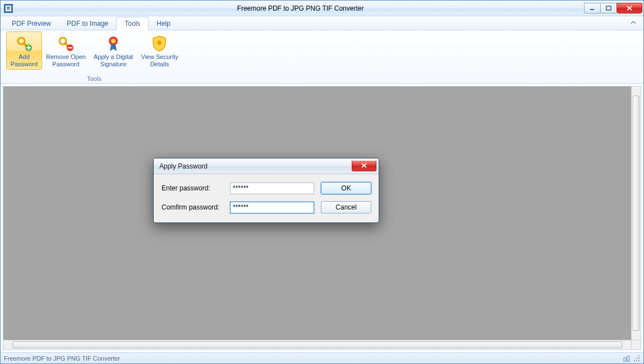  I want to click on close-button, so click(629, 8).